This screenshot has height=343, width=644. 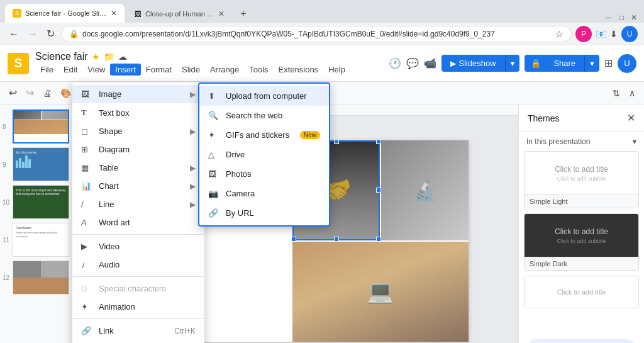 What do you see at coordinates (632, 93) in the screenshot?
I see `toolbar-chevron-up: ∧` at bounding box center [632, 93].